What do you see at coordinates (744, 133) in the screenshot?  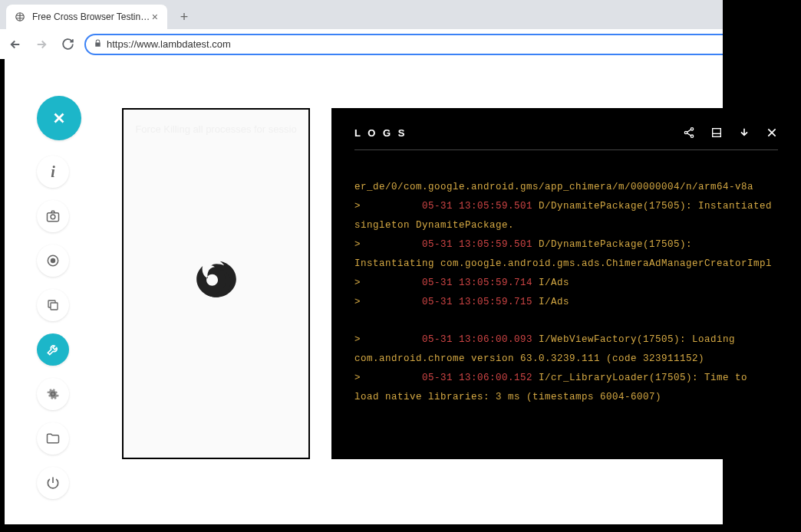 I see `download-button` at bounding box center [744, 133].